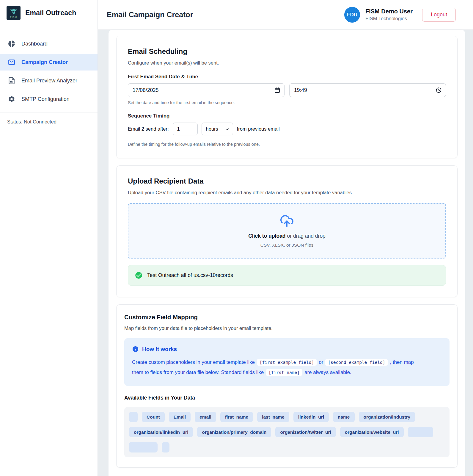 Image resolution: width=473 pixels, height=476 pixels. Describe the element at coordinates (153, 417) in the screenshot. I see `field-chip: Count` at that location.